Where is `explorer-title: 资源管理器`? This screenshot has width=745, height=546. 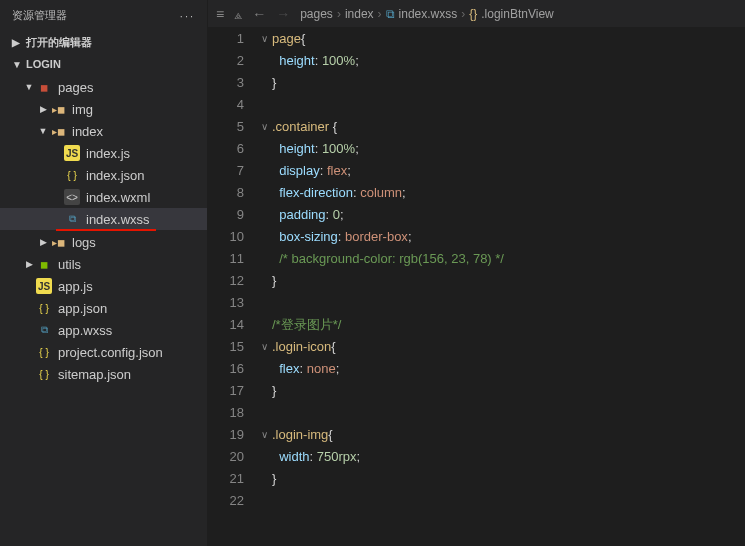 explorer-title: 资源管理器 is located at coordinates (40, 16).